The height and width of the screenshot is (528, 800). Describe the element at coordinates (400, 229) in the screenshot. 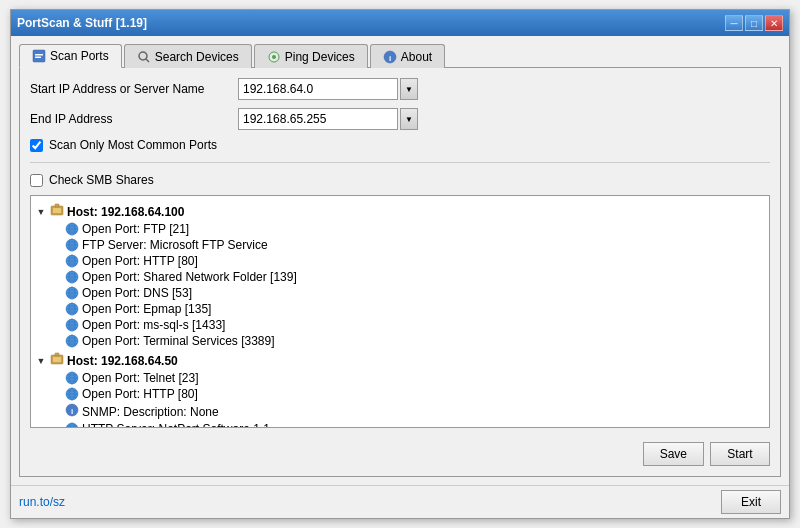

I see `tree-child-1-1: Open Port: FTP [21]` at that location.